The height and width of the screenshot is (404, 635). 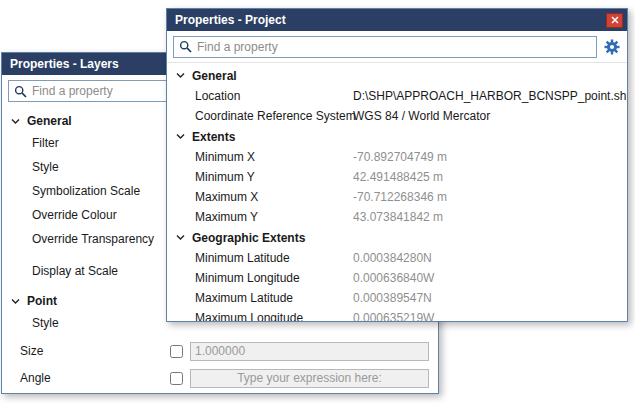 I want to click on project-search-box, so click(x=385, y=47).